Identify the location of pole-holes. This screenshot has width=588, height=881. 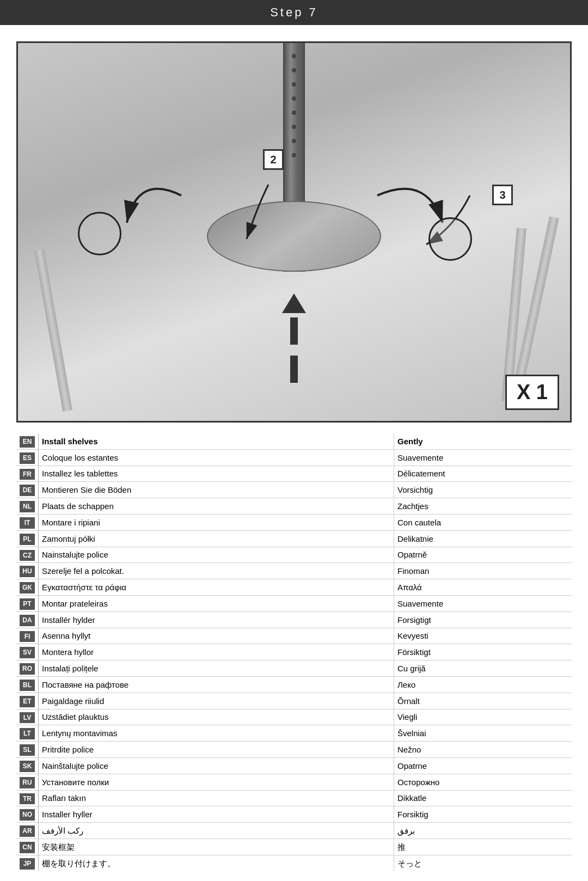
(294, 106).